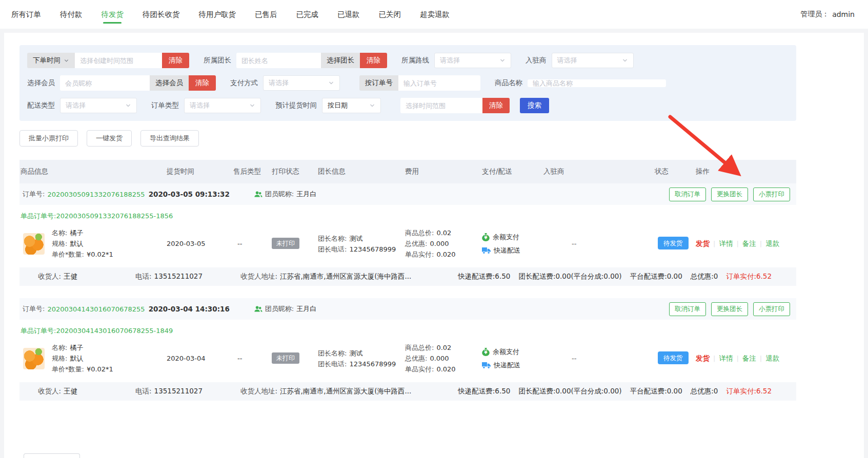 The height and width of the screenshot is (458, 868). I want to click on toolbar: 批量小票打印 一键发货 导出查询结果, so click(408, 138).